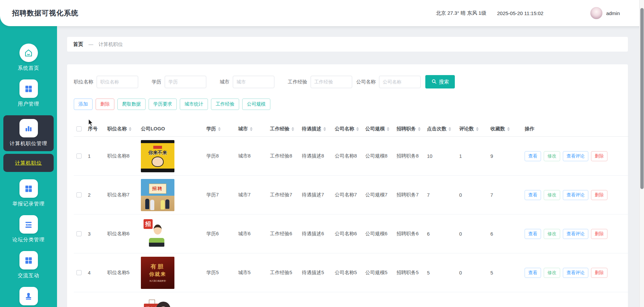 This screenshot has width=644, height=307. Describe the element at coordinates (45, 13) in the screenshot. I see `app-title: 招聘数据可视化系统` at that location.